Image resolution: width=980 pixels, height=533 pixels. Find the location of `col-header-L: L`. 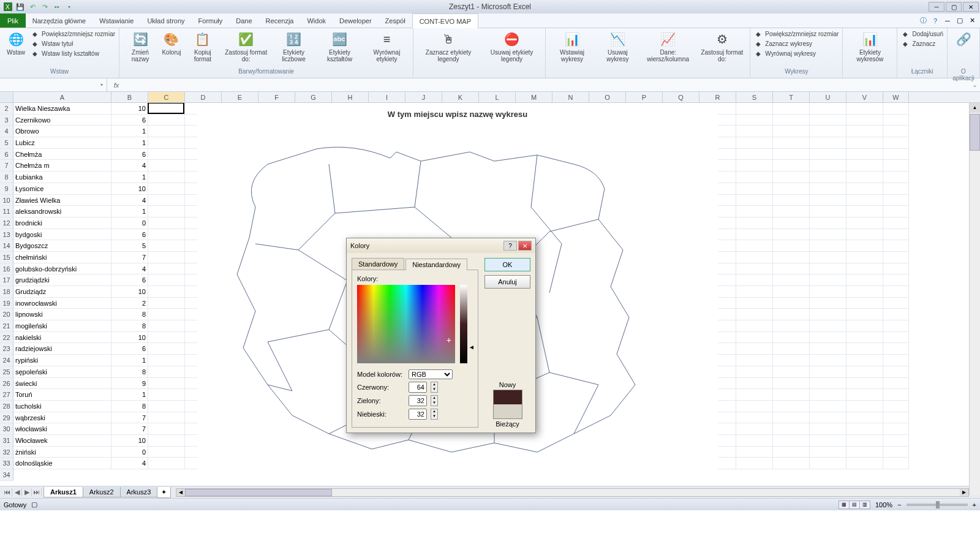

col-header-L: L is located at coordinates (497, 97).